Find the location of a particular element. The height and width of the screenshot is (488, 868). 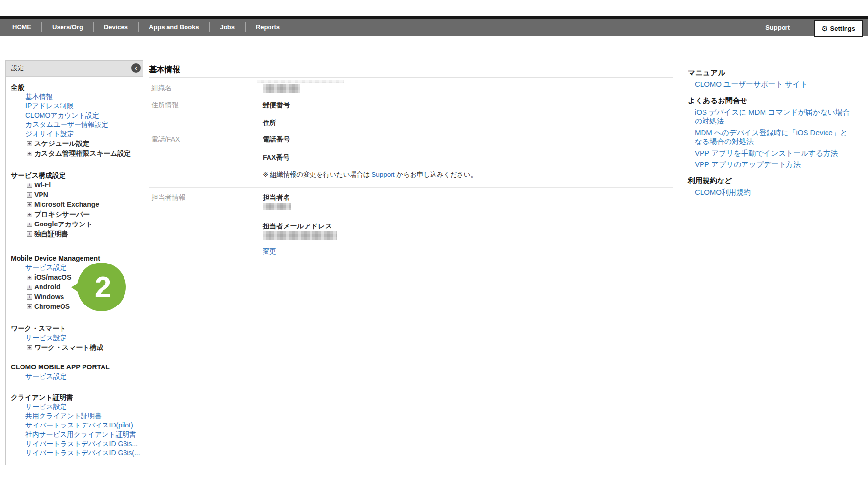

postal-label: 郵便番号 is located at coordinates (468, 105).